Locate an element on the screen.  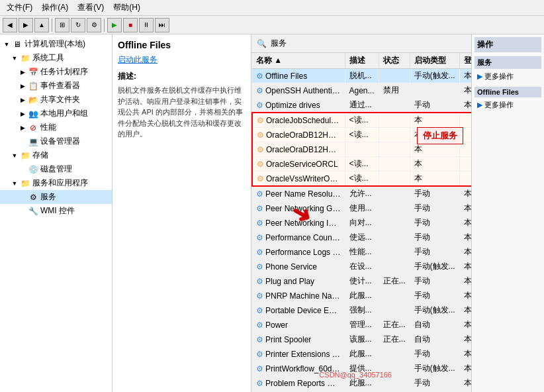
show-hide-button: ⊞ is located at coordinates (62, 25).